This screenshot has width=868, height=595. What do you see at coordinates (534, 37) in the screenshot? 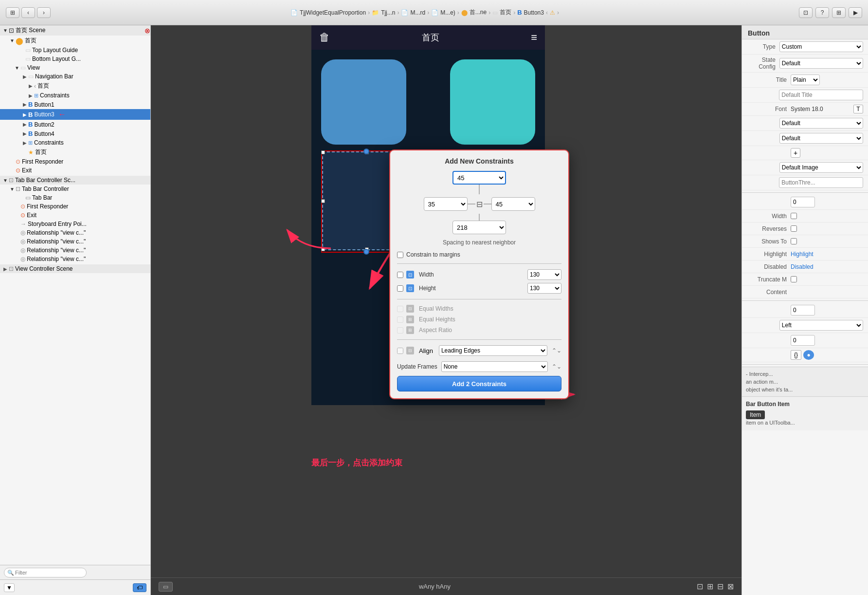
I see `navbar-menu-icon: ≡` at bounding box center [534, 37].